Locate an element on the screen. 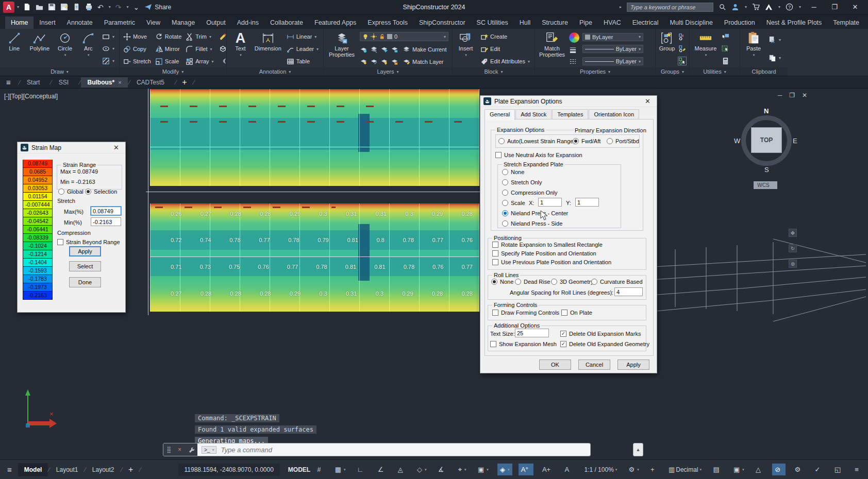  compass-west: W is located at coordinates (737, 141).